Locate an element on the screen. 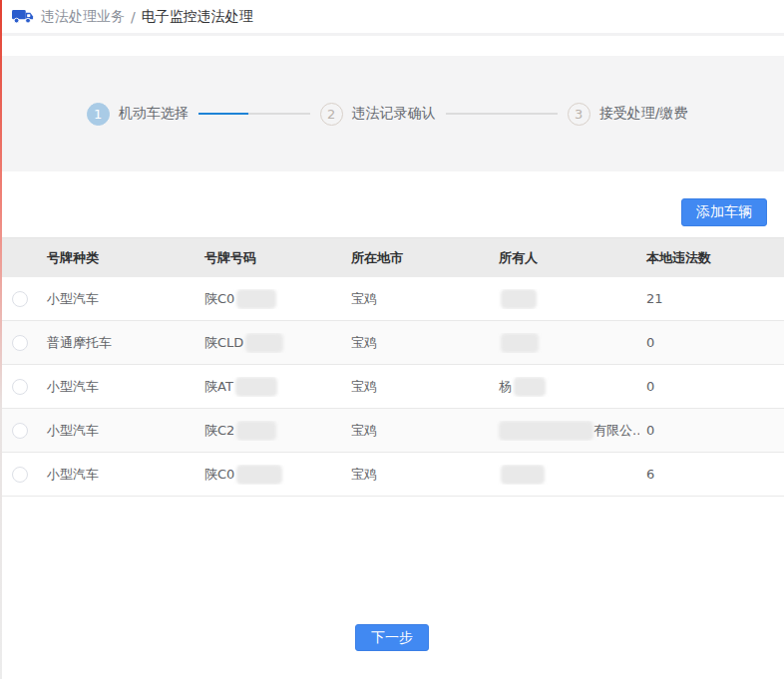 The height and width of the screenshot is (679, 784). next-step-button: 下一步 is located at coordinates (392, 638).